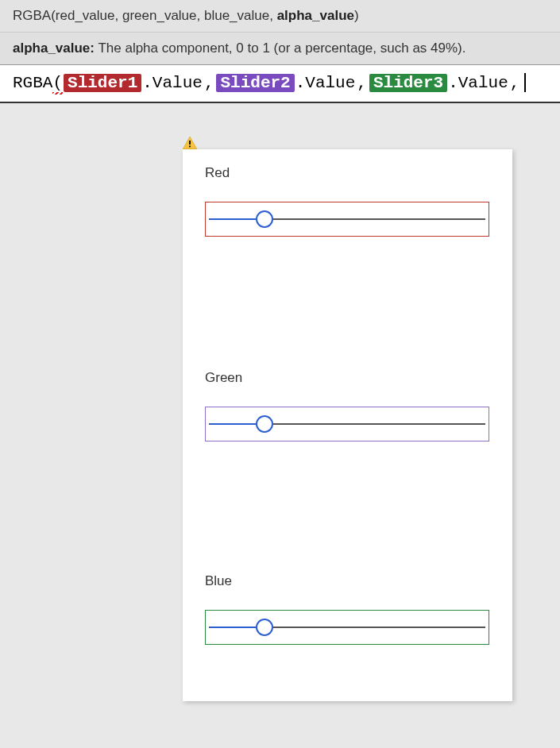 This screenshot has width=560, height=748. What do you see at coordinates (280, 48) in the screenshot?
I see `param-desc: The alpha component, 0 to 1 (or a percen…` at bounding box center [280, 48].